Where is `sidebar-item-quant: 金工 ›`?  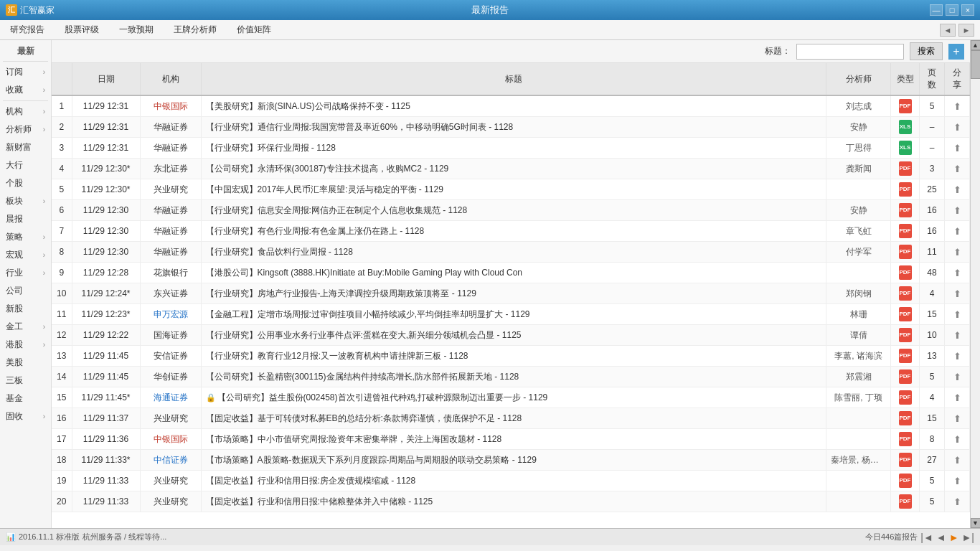 sidebar-item-quant: 金工 › is located at coordinates (26, 327).